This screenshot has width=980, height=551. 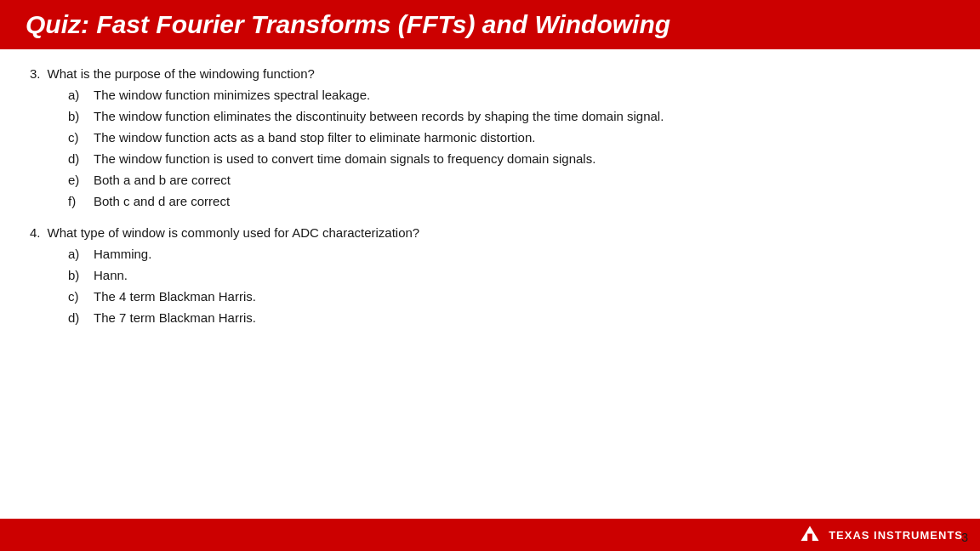 What do you see at coordinates (490, 25) in the screenshot?
I see `title-bar: Quiz: Fast Fourier Transforms (FFTs) and…` at bounding box center [490, 25].